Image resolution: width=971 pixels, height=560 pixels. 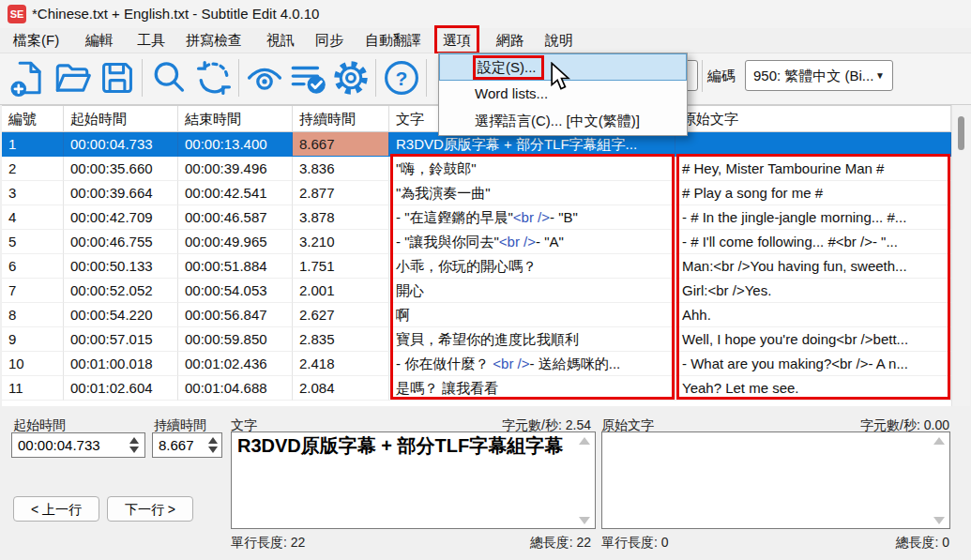 I want to click on replace-button, so click(x=214, y=78).